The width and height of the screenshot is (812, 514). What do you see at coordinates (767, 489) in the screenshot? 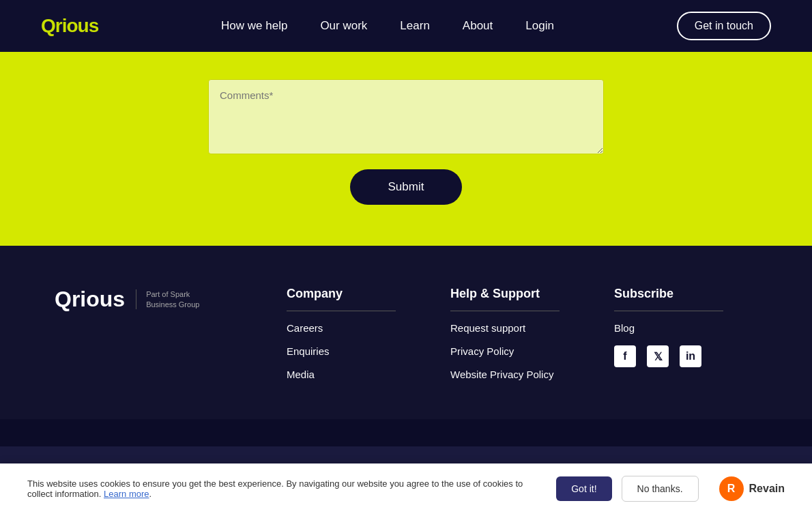
I see `revain-label: Revain` at bounding box center [767, 489].